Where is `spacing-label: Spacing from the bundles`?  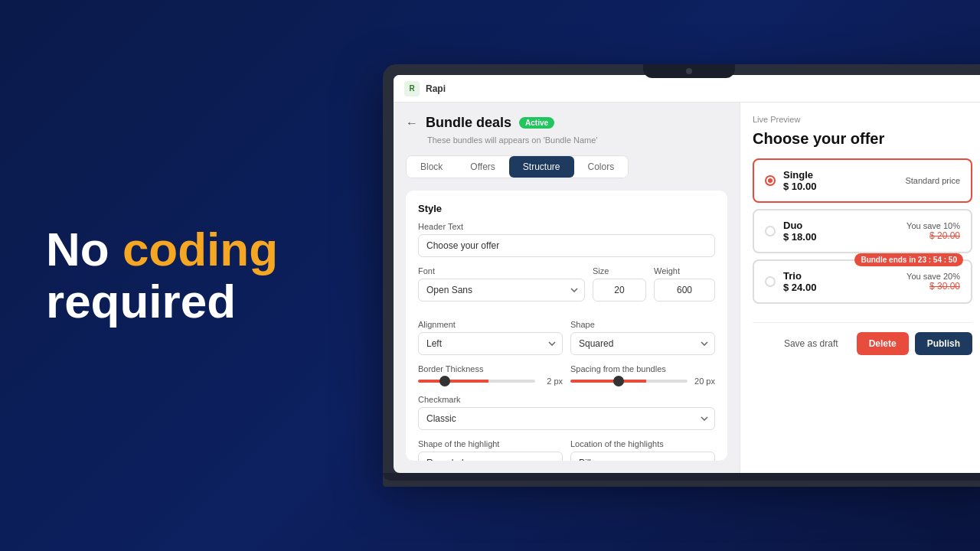
spacing-label: Spacing from the bundles is located at coordinates (643, 369).